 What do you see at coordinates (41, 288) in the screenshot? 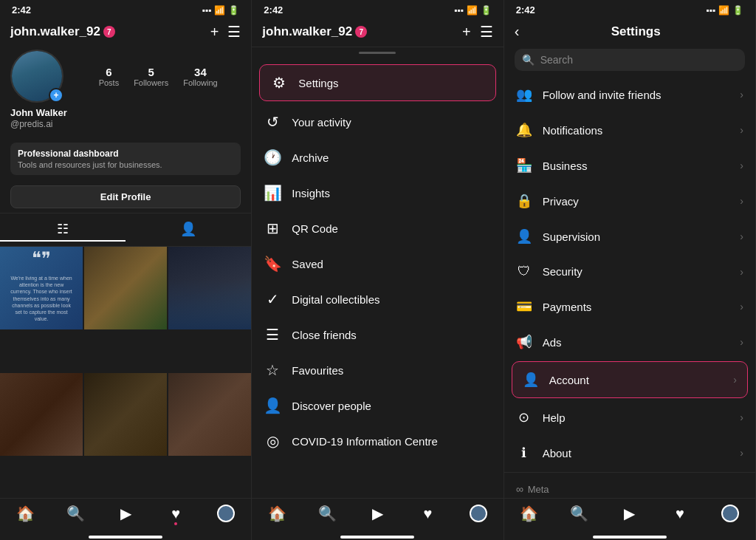
I see `grid-post-0: ❝❞ We're living at a time when attention…` at bounding box center [41, 288].